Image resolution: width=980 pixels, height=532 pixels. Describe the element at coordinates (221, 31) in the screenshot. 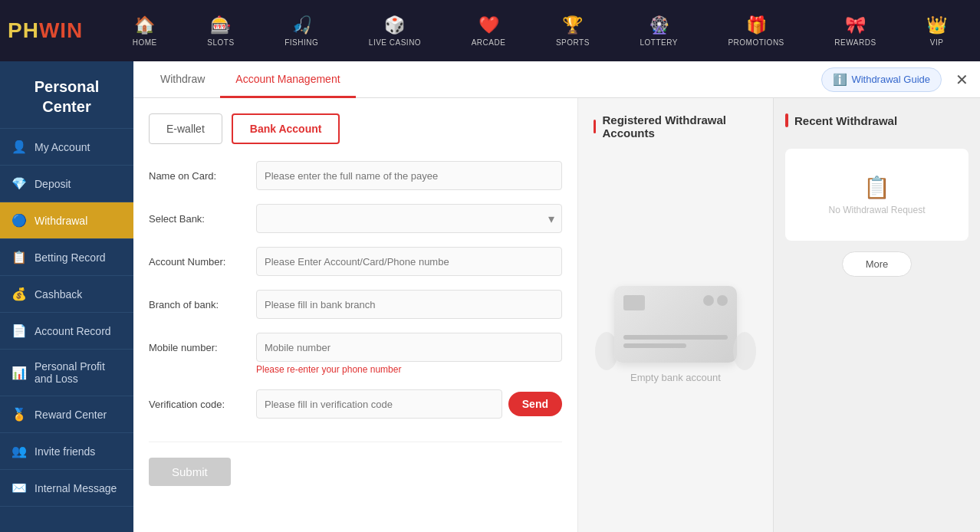

I see `nav-slots: 🎰SLOTS` at that location.